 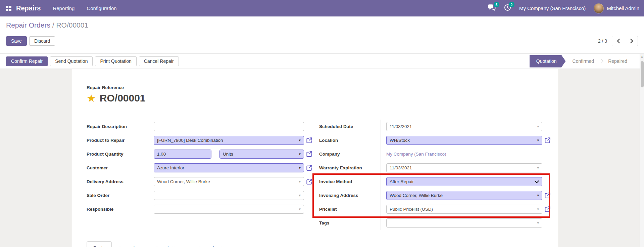 What do you see at coordinates (99, 244) in the screenshot?
I see `tab-parts: Parts` at bounding box center [99, 244].